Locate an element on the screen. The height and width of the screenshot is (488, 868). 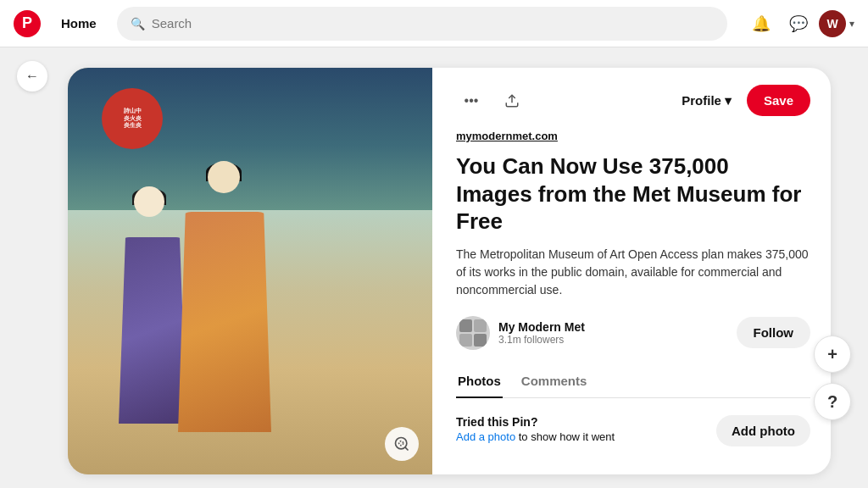
author-followers: 3.1m followers is located at coordinates (542, 340).